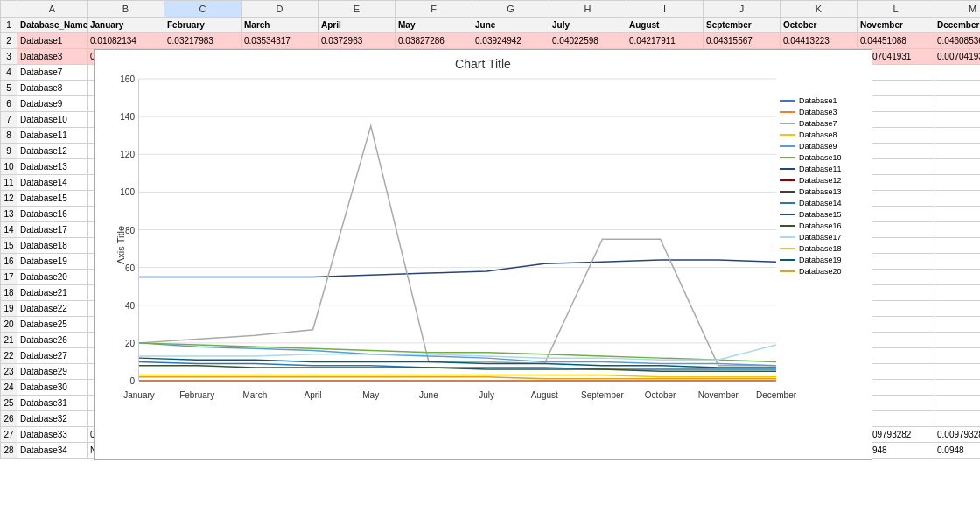 This screenshot has height=505, width=980. Describe the element at coordinates (255, 396) in the screenshot. I see `svg-text: March` at that location.